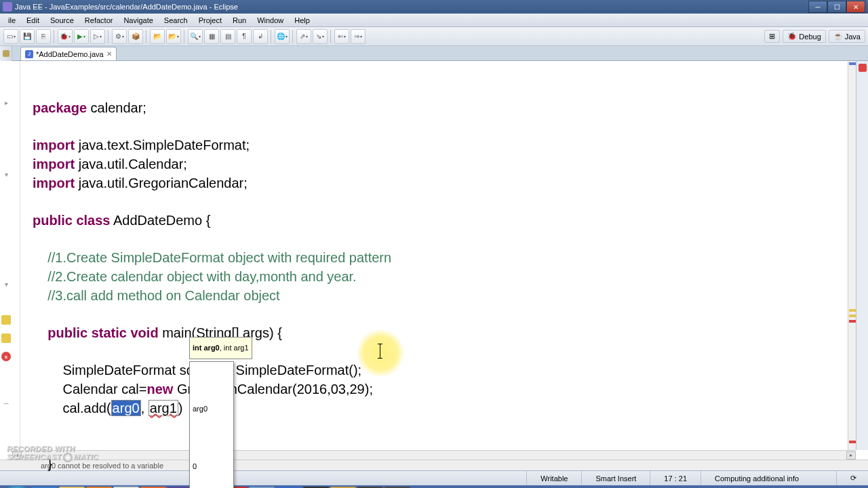  What do you see at coordinates (434, 455) in the screenshot?
I see `editor-hscrollbar: ◂ ▸` at bounding box center [434, 455].